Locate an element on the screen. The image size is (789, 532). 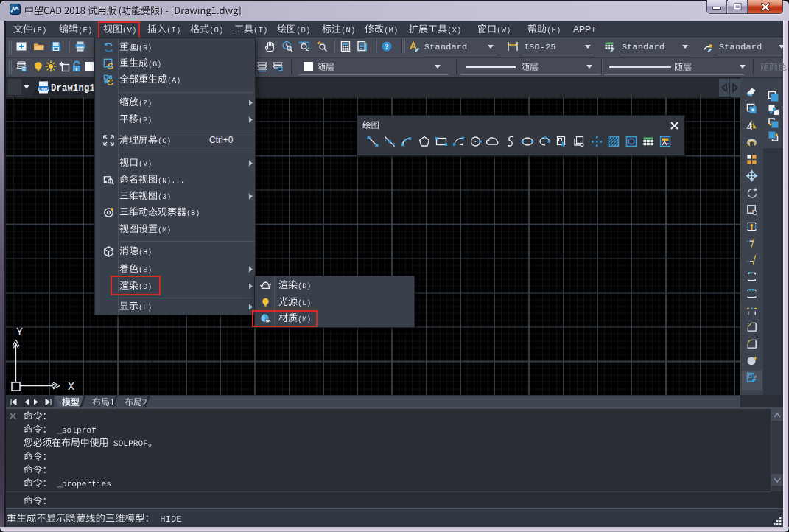
svg-text: DWG is located at coordinates (44, 88).